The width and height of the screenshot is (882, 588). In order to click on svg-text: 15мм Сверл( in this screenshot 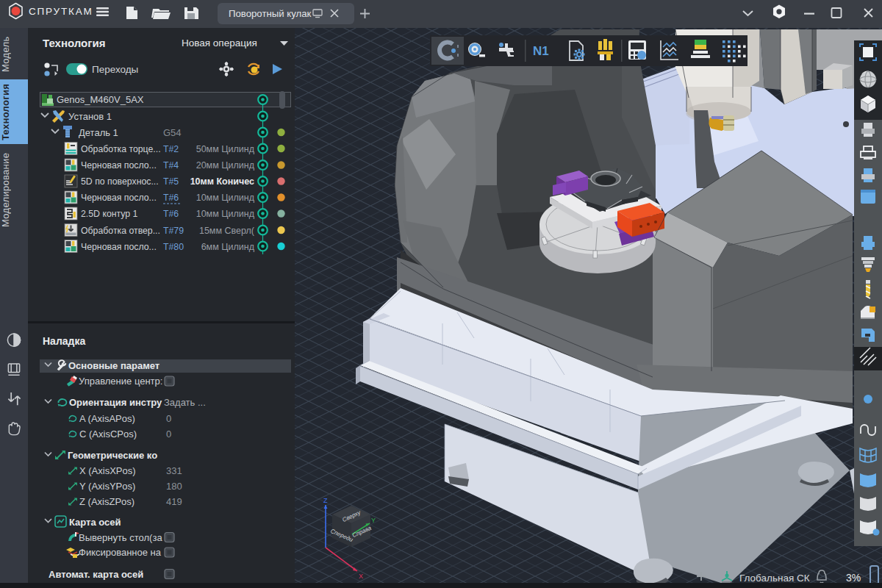, I will do `click(227, 231)`.